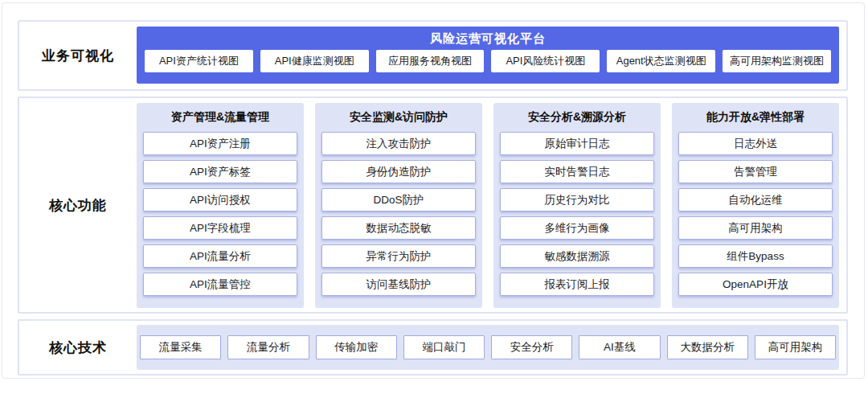 The height and width of the screenshot is (394, 868). What do you see at coordinates (577, 285) in the screenshot?
I see `function-item: 报表订阅上报` at bounding box center [577, 285].